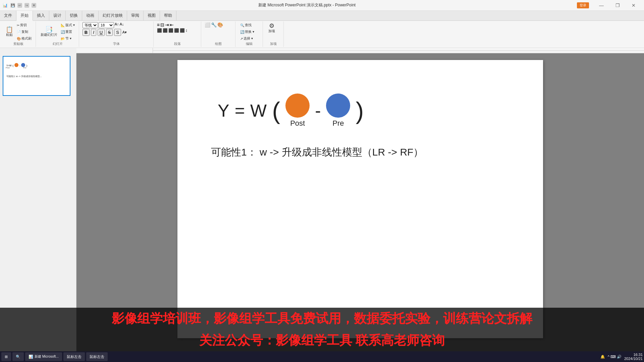 This screenshot has height=362, width=644. I want to click on font-decrease-btn: A↓, so click(122, 25).